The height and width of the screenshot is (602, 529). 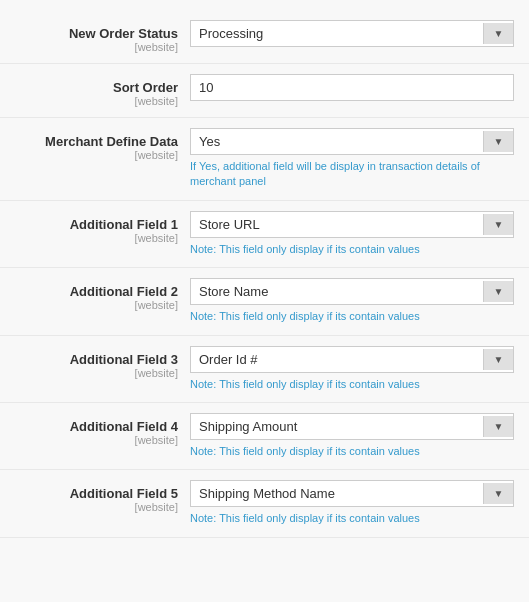 What do you see at coordinates (352, 142) in the screenshot?
I see `select-merchant-define-data: Yes▼` at bounding box center [352, 142].